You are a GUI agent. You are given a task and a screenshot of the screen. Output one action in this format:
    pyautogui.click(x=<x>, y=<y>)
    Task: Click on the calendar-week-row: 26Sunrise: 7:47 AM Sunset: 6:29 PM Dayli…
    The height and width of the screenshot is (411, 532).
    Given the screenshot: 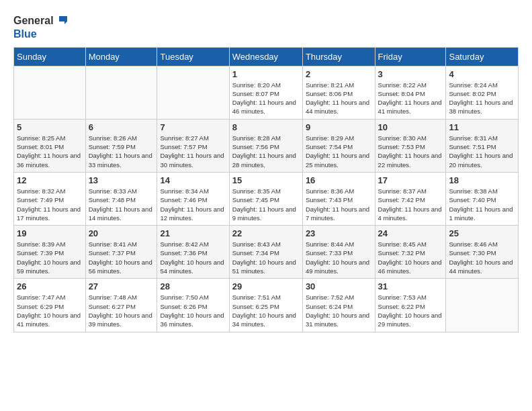 What is the action you would take?
    pyautogui.click(x=266, y=305)
    